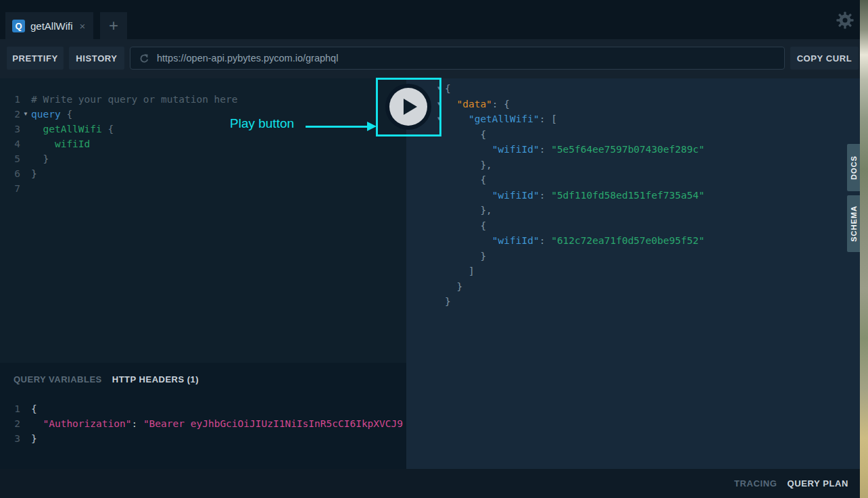  I want to click on annotation-arrow-head-icon, so click(372, 126).